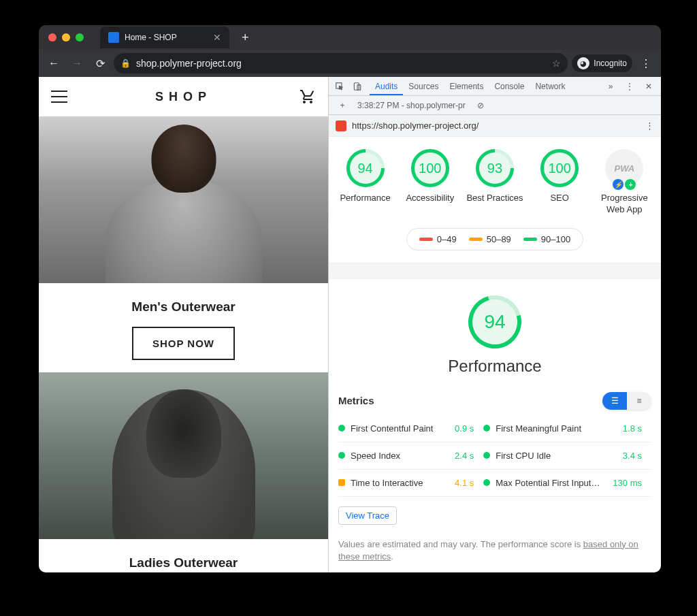 The width and height of the screenshot is (697, 616). I want to click on more-tabs-icon: », so click(611, 86).